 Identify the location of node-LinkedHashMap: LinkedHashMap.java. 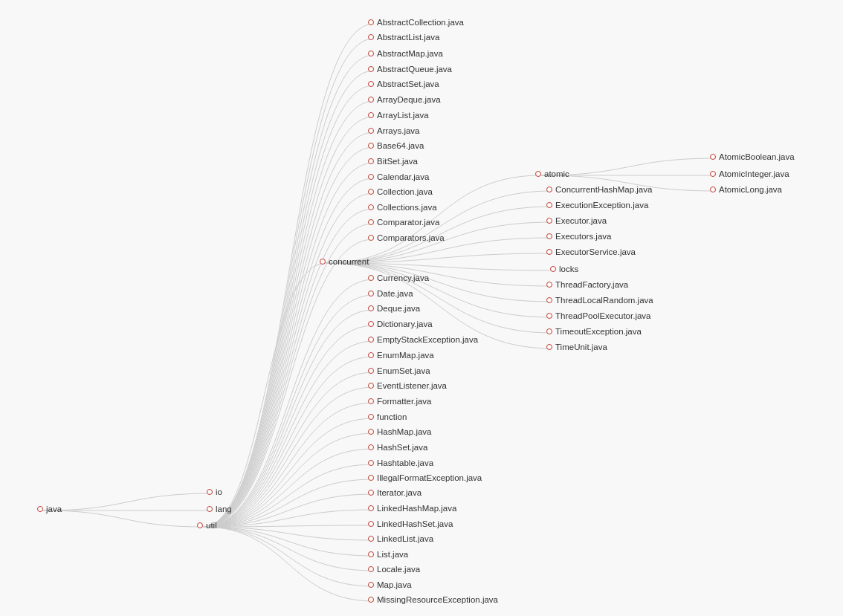
(412, 508).